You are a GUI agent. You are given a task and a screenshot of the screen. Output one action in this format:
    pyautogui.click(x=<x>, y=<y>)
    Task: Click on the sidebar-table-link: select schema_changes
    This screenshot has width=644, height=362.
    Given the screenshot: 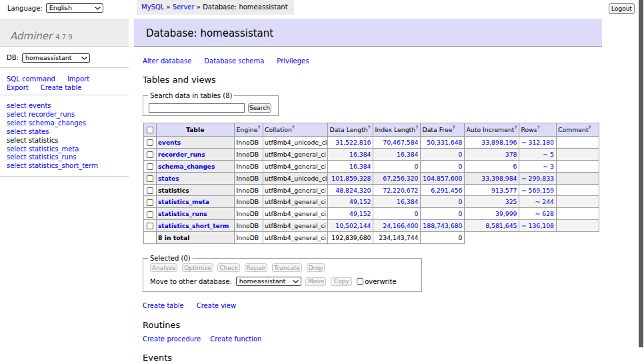 What is the action you would take?
    pyautogui.click(x=68, y=124)
    